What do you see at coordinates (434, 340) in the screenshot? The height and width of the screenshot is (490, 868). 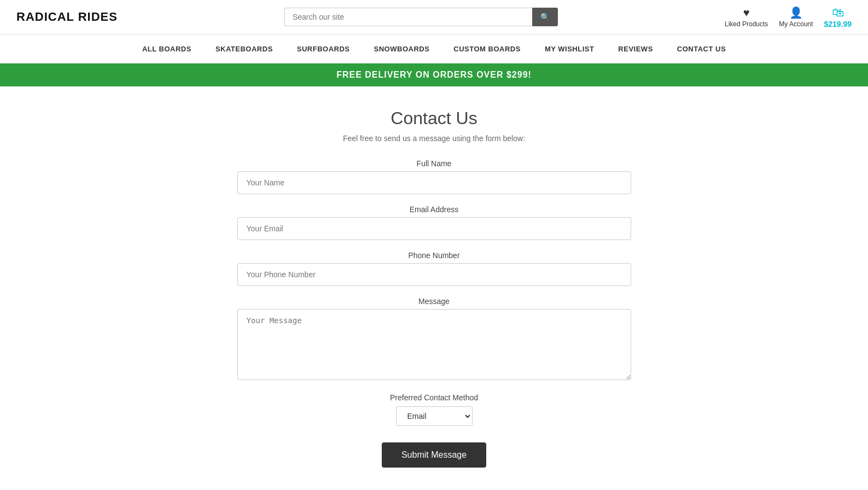 I see `message-group: Message` at bounding box center [434, 340].